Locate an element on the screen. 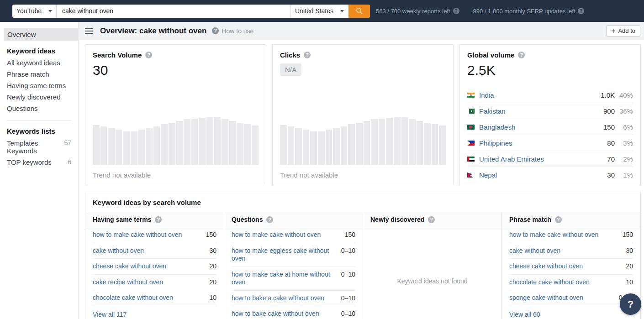 This screenshot has width=644, height=319. keyword-row: how to make eggless cake without oven 0–… is located at coordinates (293, 255).